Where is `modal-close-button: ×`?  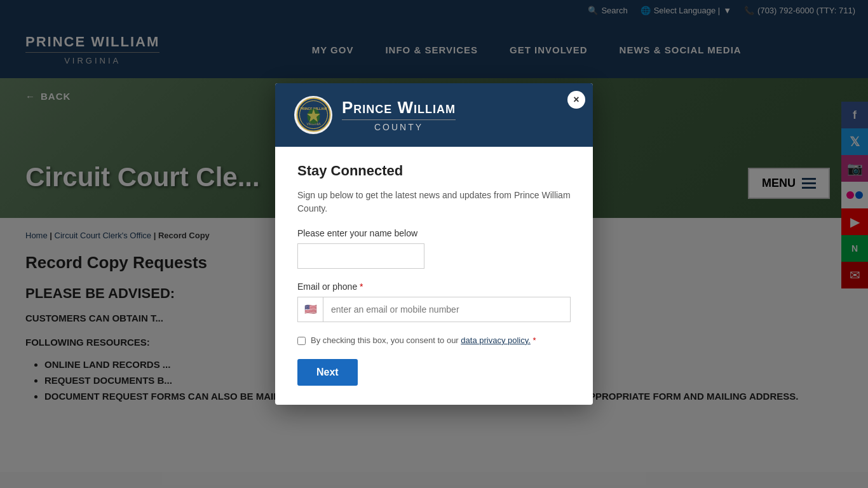 modal-close-button: × is located at coordinates (576, 100).